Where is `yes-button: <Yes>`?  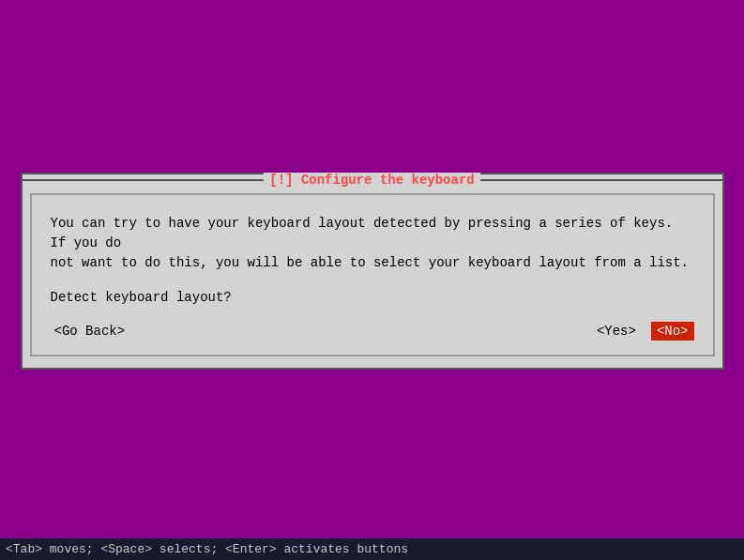 yes-button: <Yes> is located at coordinates (616, 331).